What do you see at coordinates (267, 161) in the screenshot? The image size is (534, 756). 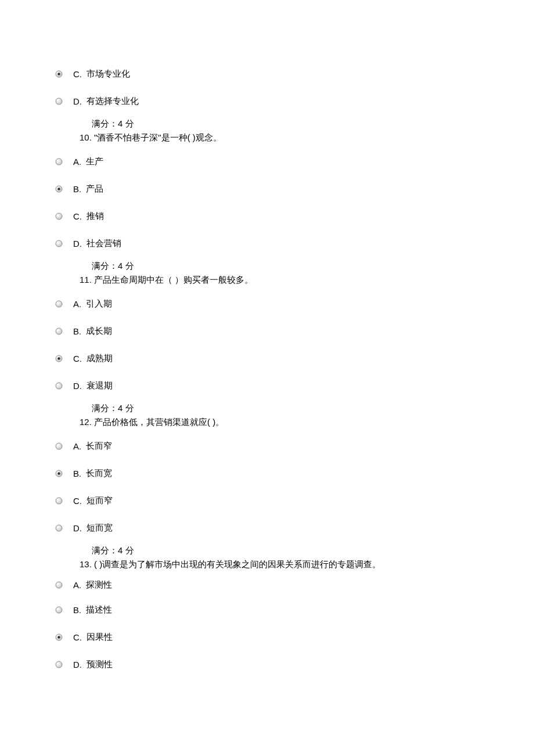 I see `option-row: A. 生产` at bounding box center [267, 161].